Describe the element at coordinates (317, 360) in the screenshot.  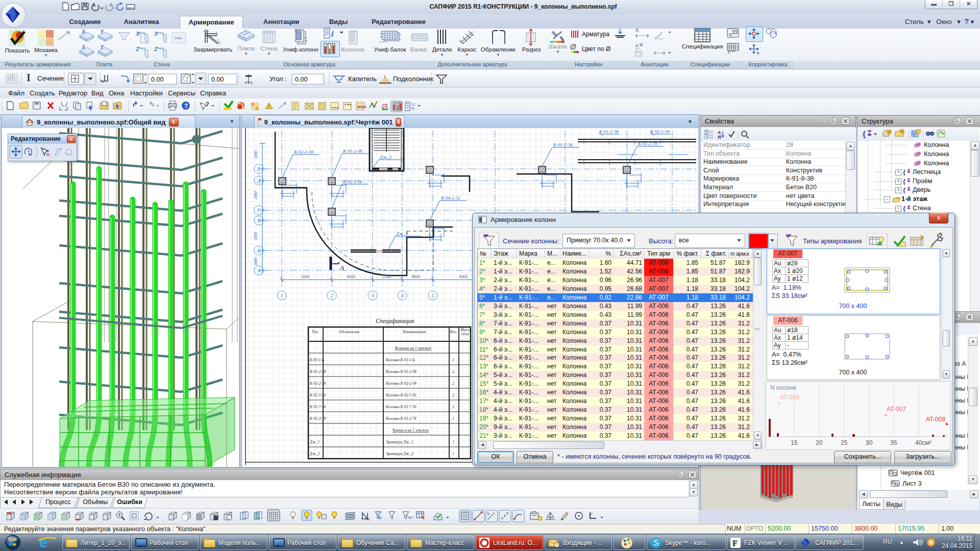
I see `svg-text: К-91-1-Б` at that location.